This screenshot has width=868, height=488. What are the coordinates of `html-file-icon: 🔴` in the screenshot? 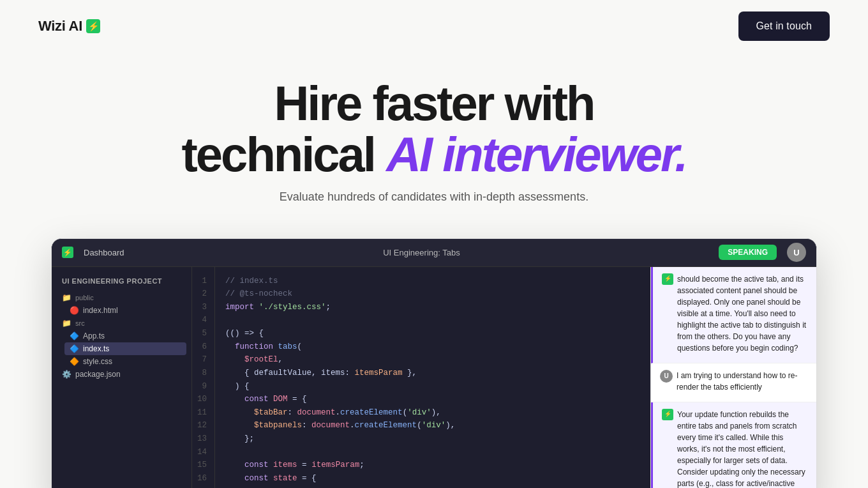 It's located at (74, 310).